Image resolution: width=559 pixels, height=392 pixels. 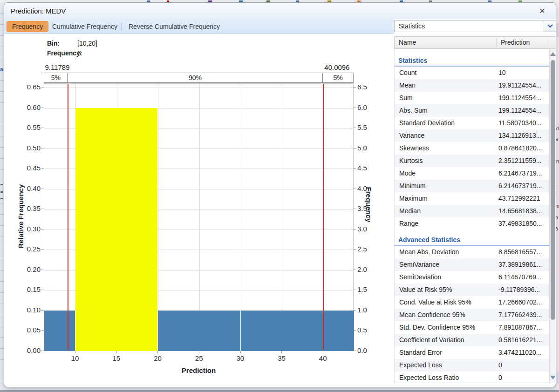 What do you see at coordinates (27, 269) in the screenshot?
I see `y-axis-left-tick-label: 0.20` at bounding box center [27, 269].